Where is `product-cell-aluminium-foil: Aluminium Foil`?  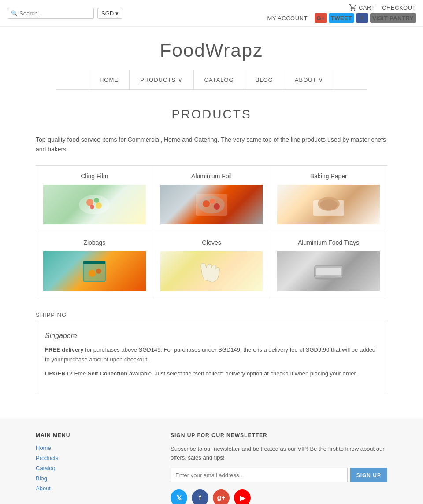
product-cell-aluminium-foil: Aluminium Foil is located at coordinates (212, 199).